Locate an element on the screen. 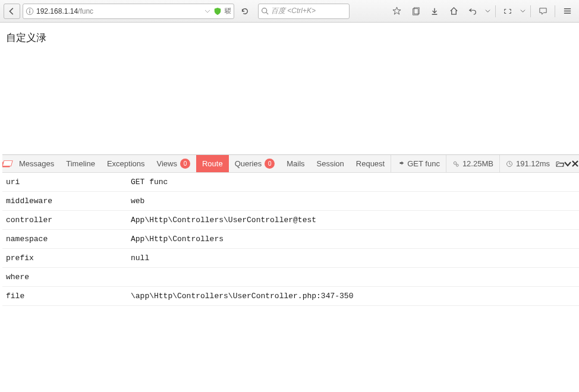 The width and height of the screenshot is (579, 392). debugbar-logo-icon is located at coordinates (8, 164).